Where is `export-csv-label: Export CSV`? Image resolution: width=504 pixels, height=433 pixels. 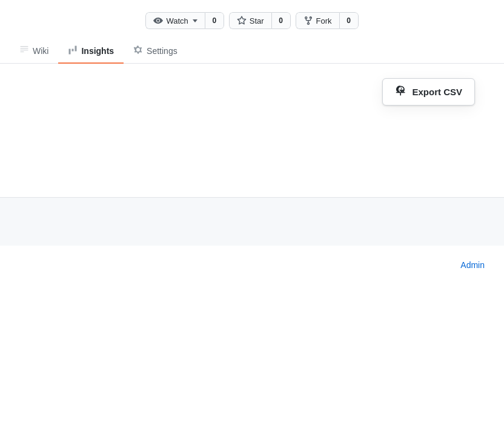
export-csv-label: Export CSV is located at coordinates (437, 92).